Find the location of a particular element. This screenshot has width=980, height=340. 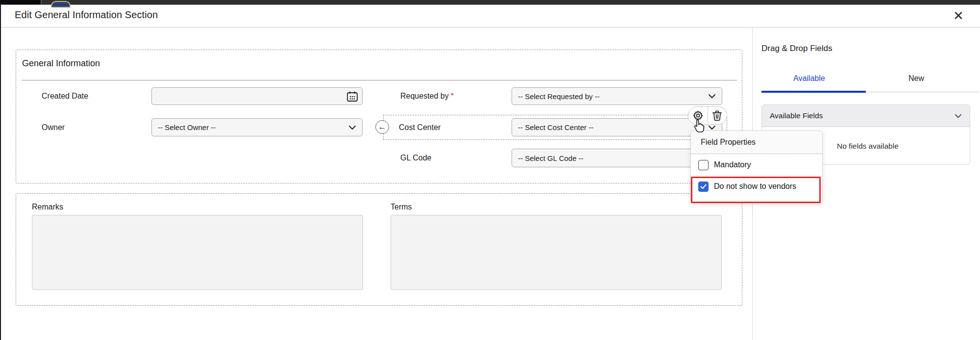

terms-textarea is located at coordinates (556, 252).